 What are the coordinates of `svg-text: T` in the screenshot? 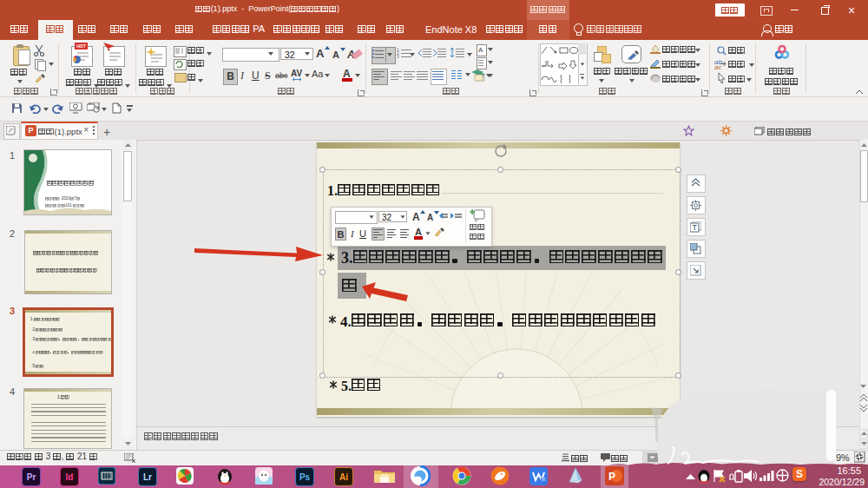 It's located at (695, 228).